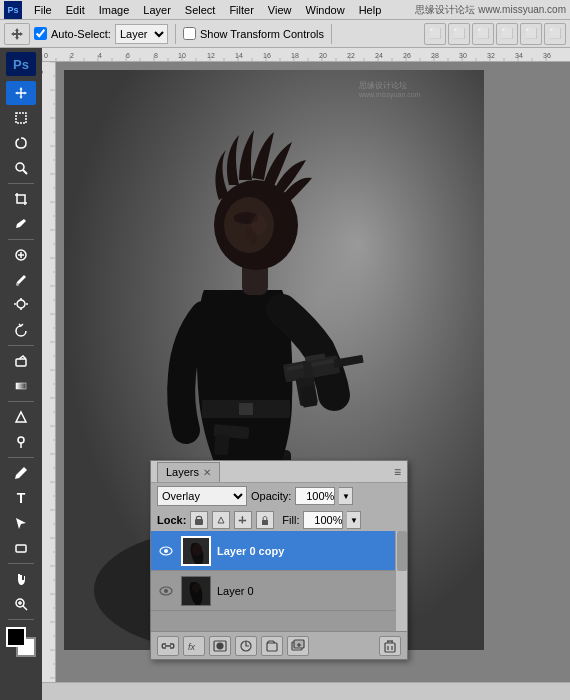 The height and width of the screenshot is (700, 570). I want to click on auto-select-checkbox, so click(40, 34).